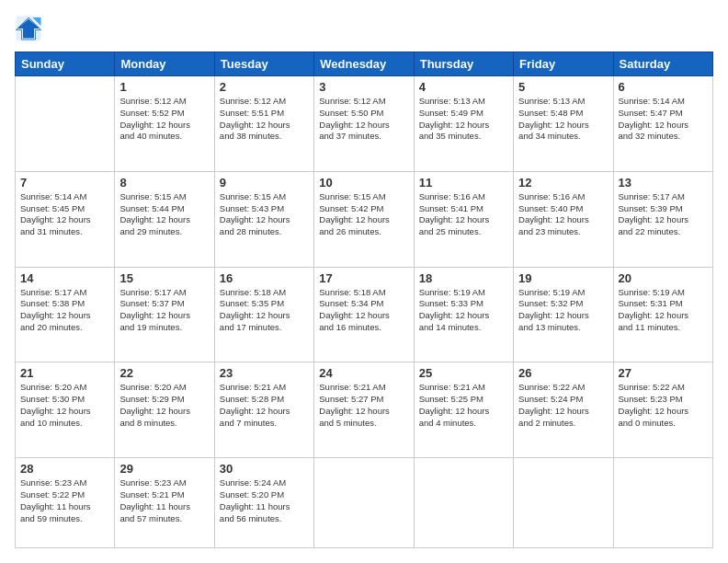  Describe the element at coordinates (164, 120) in the screenshot. I see `day-info: Sunrise: 5:12 AM Sunset: 5:52 PM Dayligh…` at that location.